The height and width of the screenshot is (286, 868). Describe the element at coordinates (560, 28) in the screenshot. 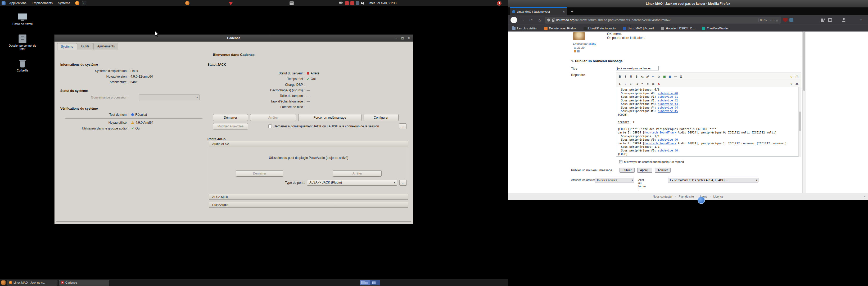

I see `bookmark-debuter-avec-firefox: Débuter avec Firefox` at that location.